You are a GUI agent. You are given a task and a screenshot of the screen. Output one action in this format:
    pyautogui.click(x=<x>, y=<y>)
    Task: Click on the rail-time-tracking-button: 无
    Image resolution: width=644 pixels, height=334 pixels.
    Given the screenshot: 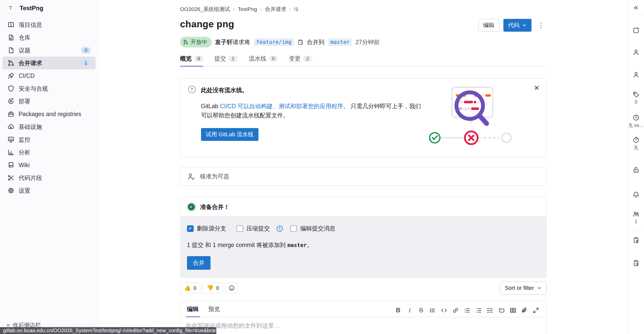 What is the action you would take?
    pyautogui.click(x=636, y=144)
    